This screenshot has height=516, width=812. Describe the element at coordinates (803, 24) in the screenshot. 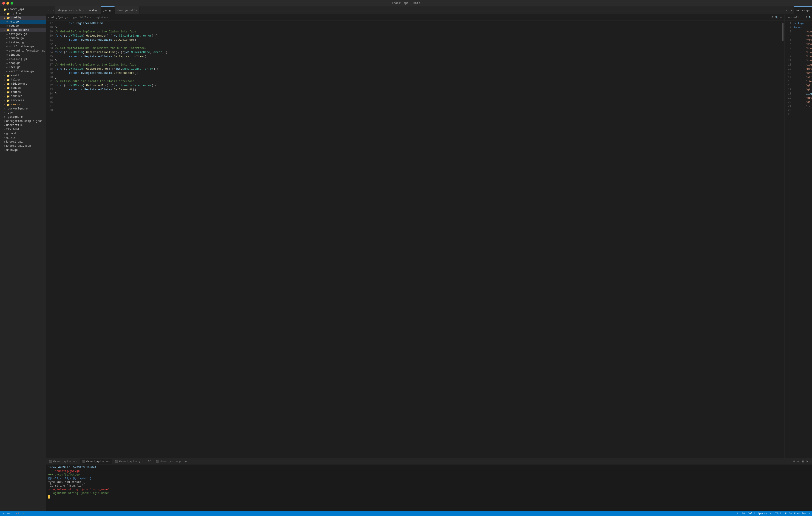

I see `code-line: package` at that location.